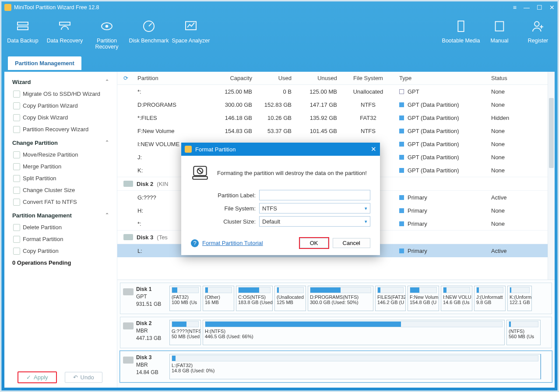 Image resolution: width=559 pixels, height=392 pixels. What do you see at coordinates (315, 221) in the screenshot?
I see `cluster-size-select: Default` at bounding box center [315, 221].